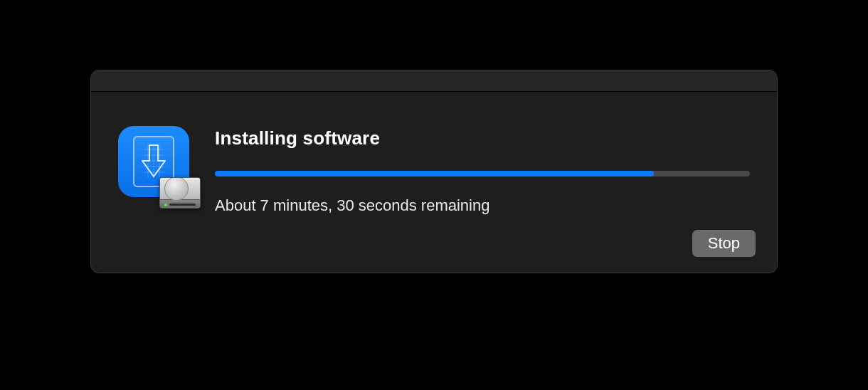 Image resolution: width=868 pixels, height=390 pixels. Describe the element at coordinates (482, 138) in the screenshot. I see `dialog-title: Installing software` at that location.